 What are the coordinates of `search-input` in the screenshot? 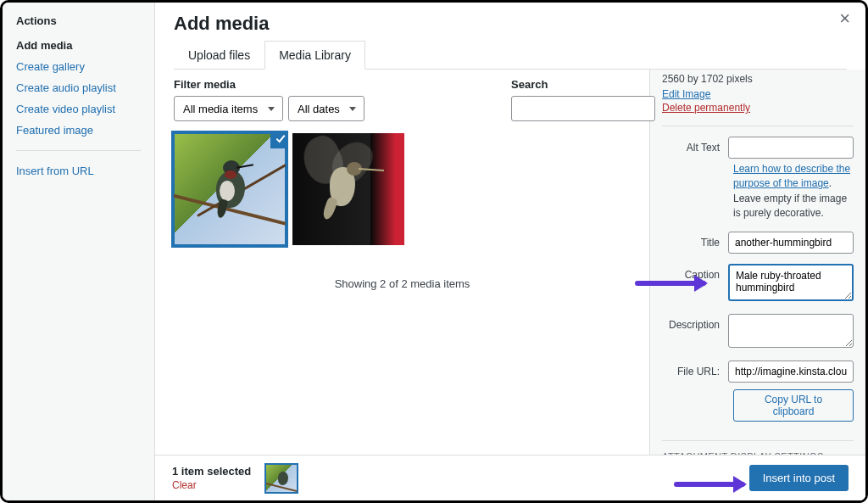 It's located at (583, 109).